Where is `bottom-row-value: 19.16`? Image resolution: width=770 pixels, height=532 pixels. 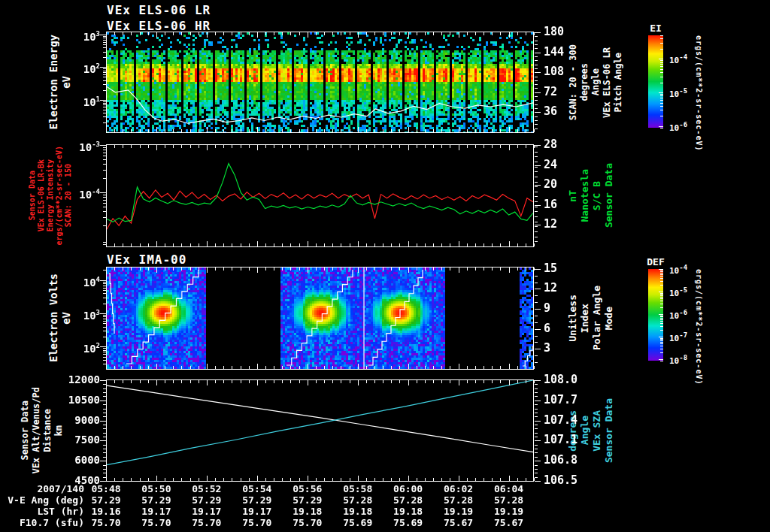 bottom-row-value: 19.16 is located at coordinates (106, 511).